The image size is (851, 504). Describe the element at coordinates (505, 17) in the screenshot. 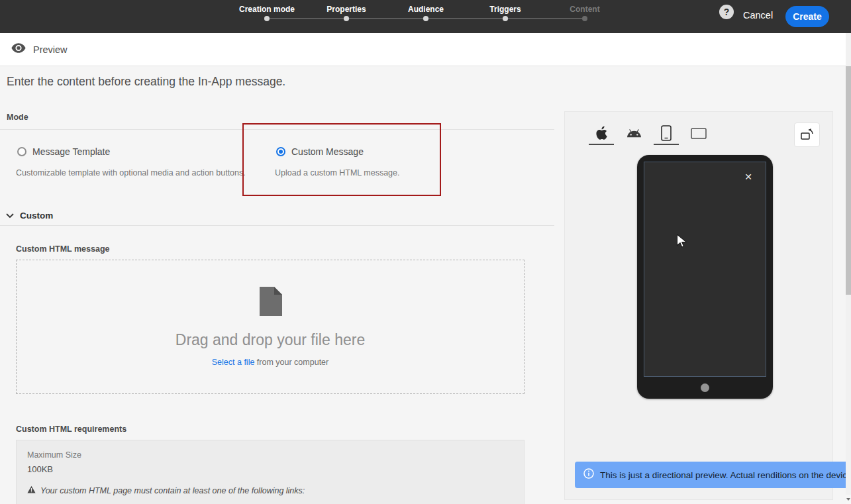

I see `step-triggers: Triggers` at that location.